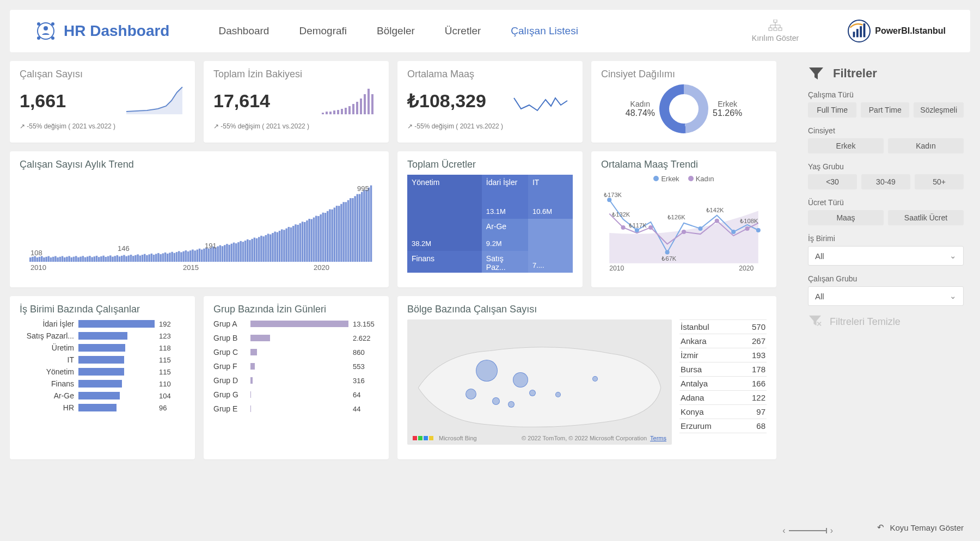  I want to click on chip-salary: Maaş, so click(846, 218).